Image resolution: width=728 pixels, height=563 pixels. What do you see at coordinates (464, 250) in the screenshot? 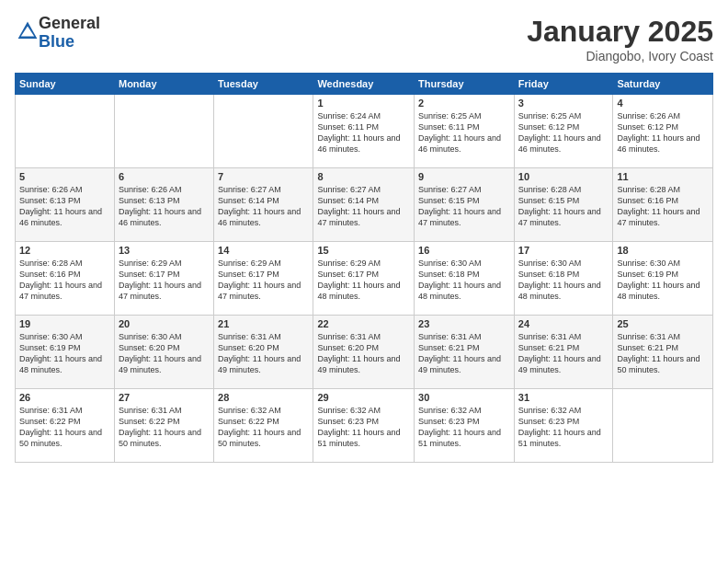
I see `day-number: 16` at bounding box center [464, 250].